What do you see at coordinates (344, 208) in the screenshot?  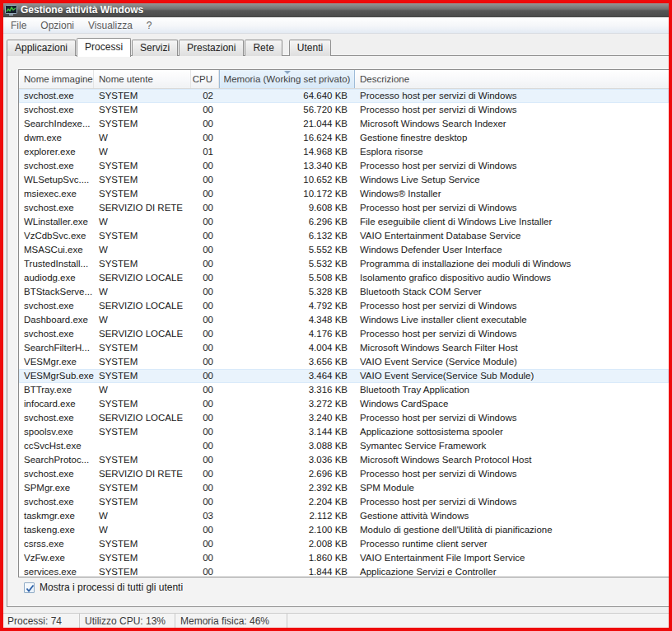 I see `table-row: svchost.exeSERVIZIO DI RETE009.608 KBPro…` at bounding box center [344, 208].